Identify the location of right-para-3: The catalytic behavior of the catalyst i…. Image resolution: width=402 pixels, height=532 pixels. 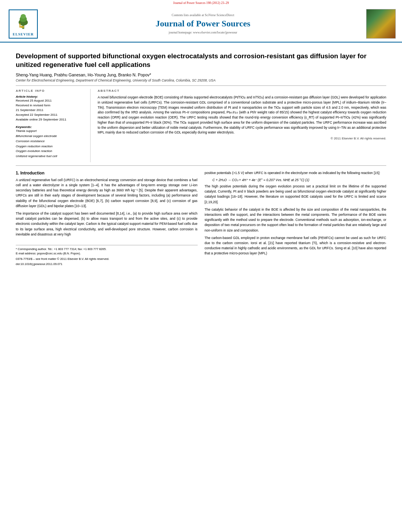
(296, 220).